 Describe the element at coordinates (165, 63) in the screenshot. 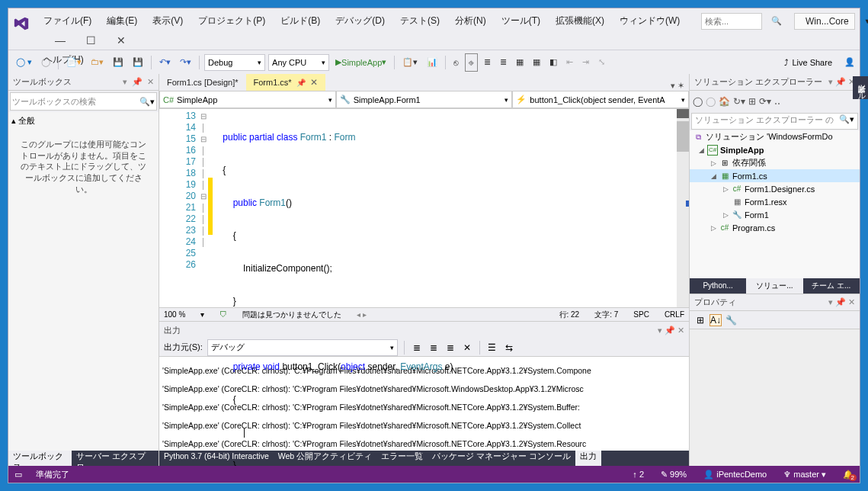

I see `undo-button: ↶▾` at that location.